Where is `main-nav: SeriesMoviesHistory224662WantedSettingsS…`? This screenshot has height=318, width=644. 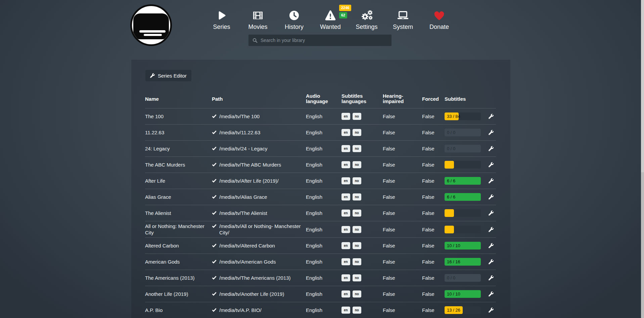
main-nav: SeriesMoviesHistory224662WantedSettingsS… is located at coordinates (330, 19).